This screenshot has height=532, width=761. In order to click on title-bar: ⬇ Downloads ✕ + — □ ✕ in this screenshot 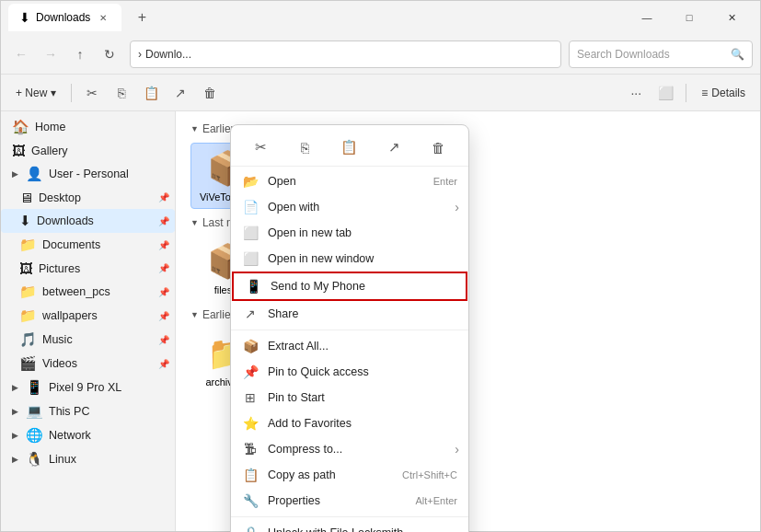, I will do `click(381, 17)`.